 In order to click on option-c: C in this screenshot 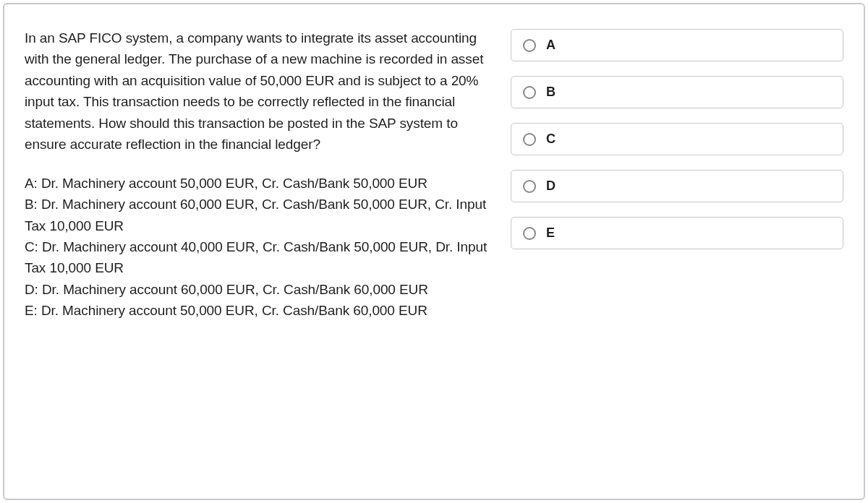, I will do `click(677, 139)`.